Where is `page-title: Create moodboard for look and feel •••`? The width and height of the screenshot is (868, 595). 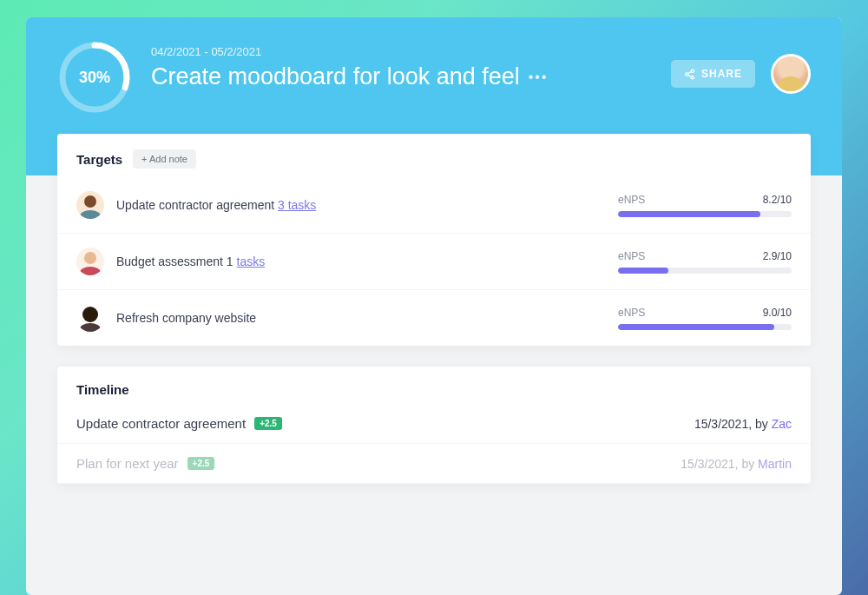 page-title: Create moodboard for look and feel ••• is located at coordinates (401, 76).